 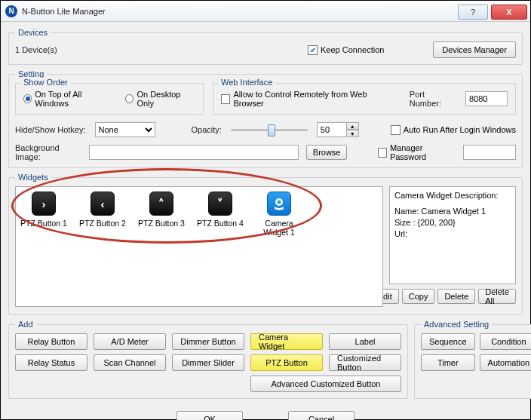 I want to click on add-legend: Add, so click(x=26, y=324).